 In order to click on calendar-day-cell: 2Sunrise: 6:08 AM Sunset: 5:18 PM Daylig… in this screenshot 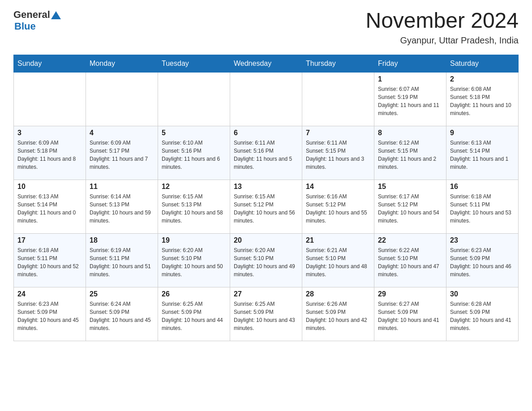, I will do `click(483, 99)`.